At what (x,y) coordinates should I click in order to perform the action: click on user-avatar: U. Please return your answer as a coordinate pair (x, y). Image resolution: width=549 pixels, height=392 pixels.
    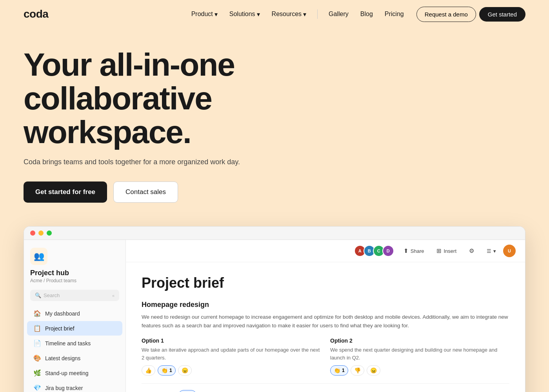
    Looking at the image, I should click on (509, 251).